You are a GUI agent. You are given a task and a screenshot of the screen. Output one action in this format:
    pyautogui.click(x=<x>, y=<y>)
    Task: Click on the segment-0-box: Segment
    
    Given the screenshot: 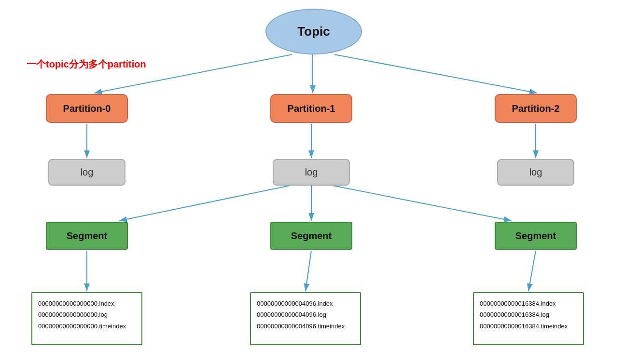 What is the action you would take?
    pyautogui.click(x=87, y=236)
    